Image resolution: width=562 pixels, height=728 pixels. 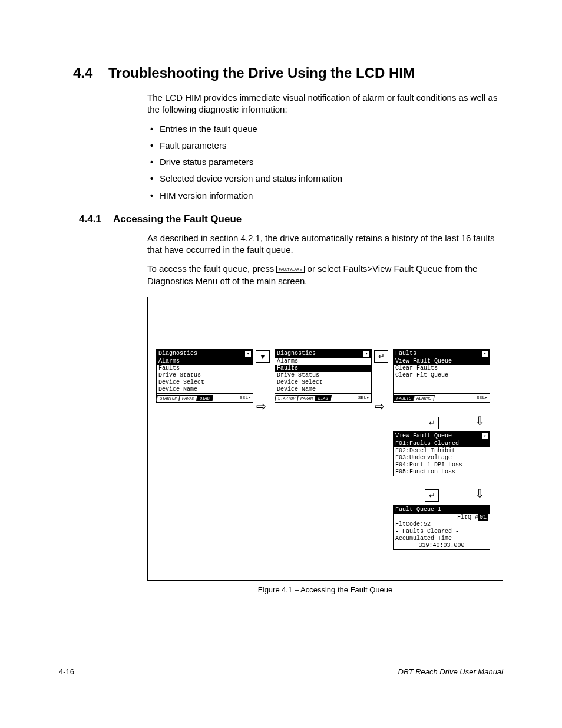 I want to click on intro-text: The LCD HIM provides immediate visual no…, so click(x=325, y=104).